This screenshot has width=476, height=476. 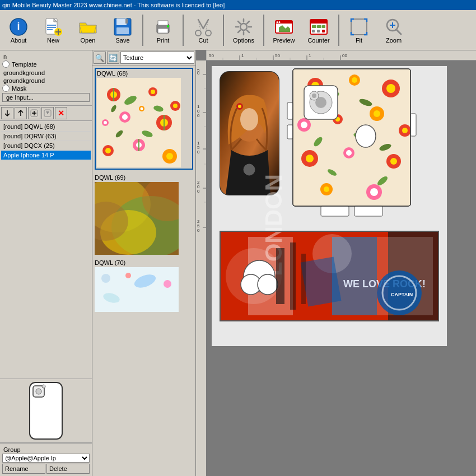 What do you see at coordinates (144, 263) in the screenshot?
I see `texture-label-70: DQWL (70)` at bounding box center [144, 263].